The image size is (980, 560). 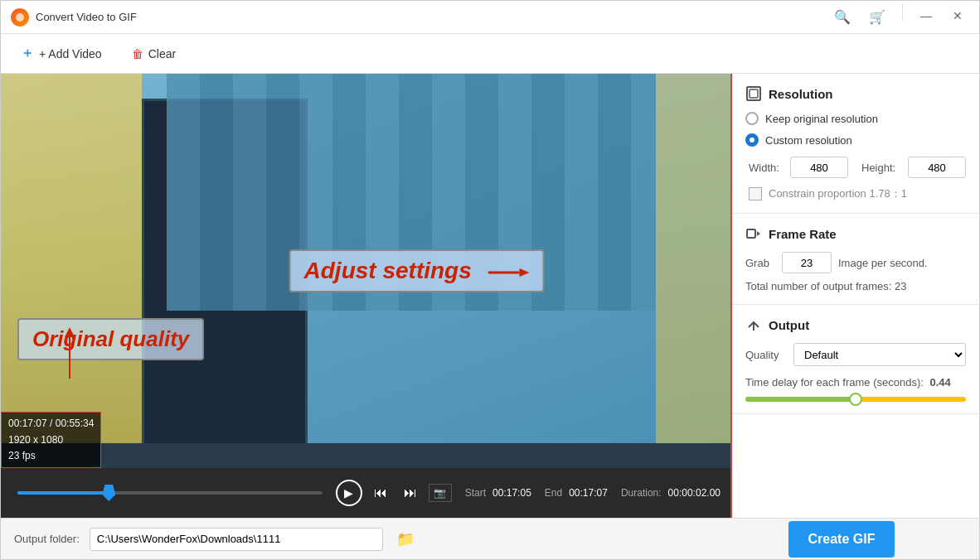 What do you see at coordinates (476, 493) in the screenshot?
I see `start-label: Start` at bounding box center [476, 493].